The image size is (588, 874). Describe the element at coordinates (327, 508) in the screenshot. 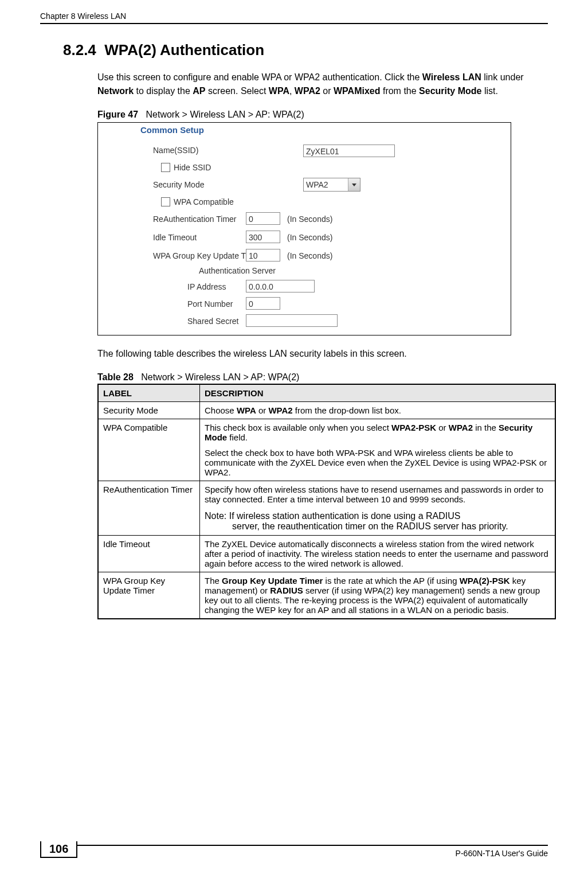

I see `table-row: ReAuthentication Timer Specify how often…` at that location.